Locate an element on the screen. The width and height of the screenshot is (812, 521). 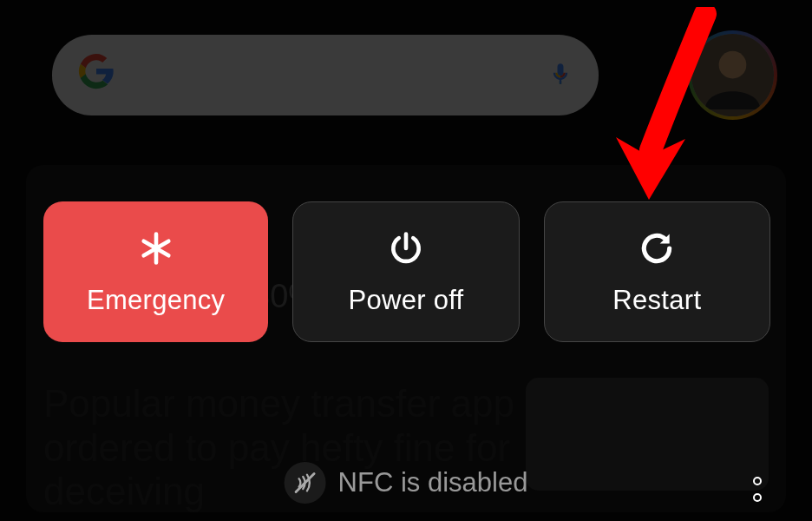
avatar-image is located at coordinates (732, 75).